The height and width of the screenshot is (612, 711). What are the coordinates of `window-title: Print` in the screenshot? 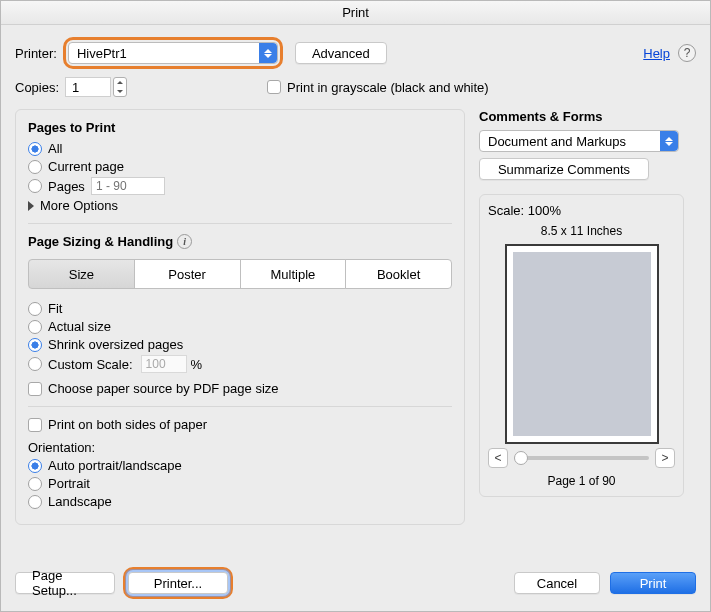 It's located at (356, 13).